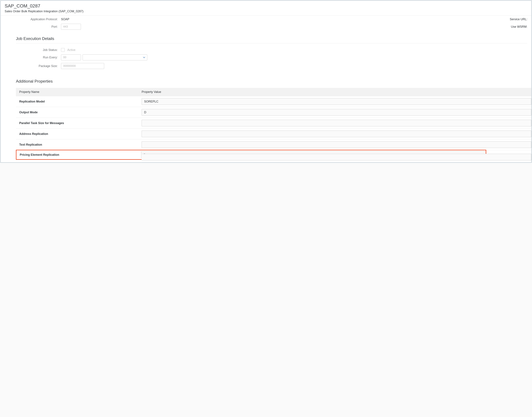 The image size is (532, 417). Describe the element at coordinates (336, 157) in the screenshot. I see `property-value-input-overflow` at that location.